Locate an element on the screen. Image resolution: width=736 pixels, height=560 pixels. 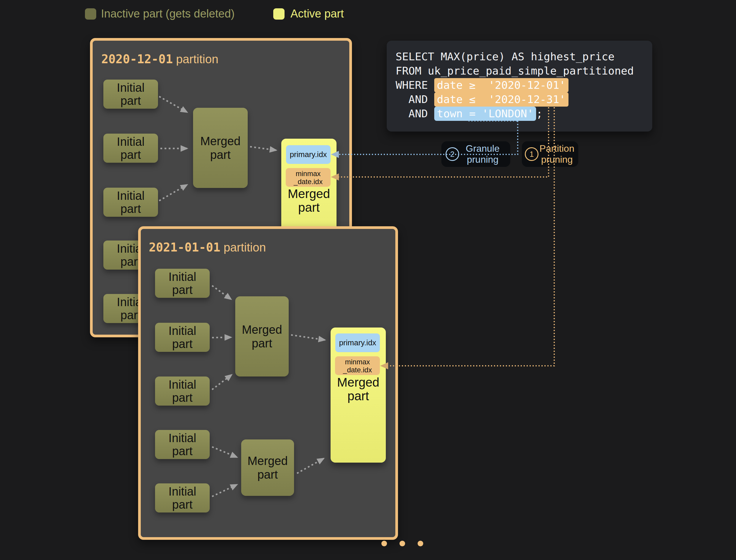
partition-pruning-label: 1 Partition pruning is located at coordinates (550, 154).